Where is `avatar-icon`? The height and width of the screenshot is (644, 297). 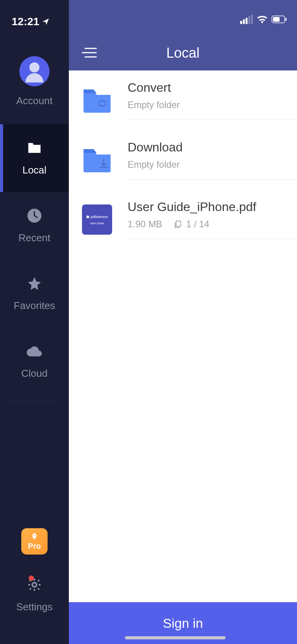
avatar-icon is located at coordinates (34, 71).